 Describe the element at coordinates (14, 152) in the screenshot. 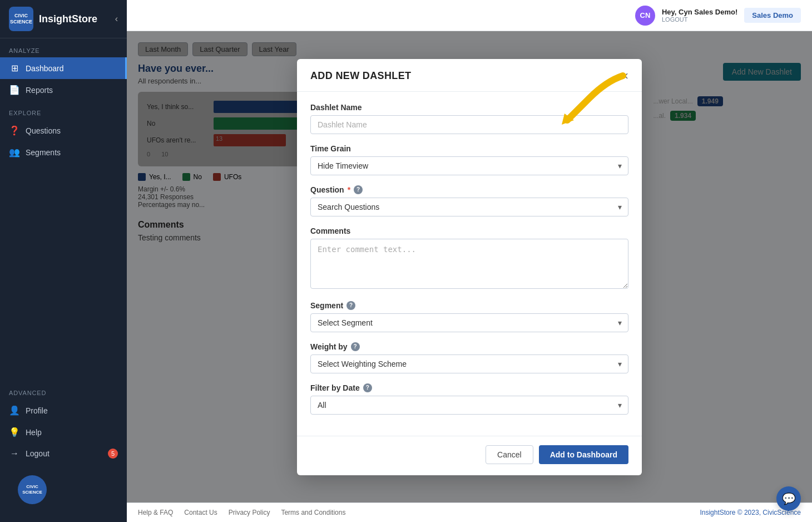

I see `segments-icon: 👥` at that location.